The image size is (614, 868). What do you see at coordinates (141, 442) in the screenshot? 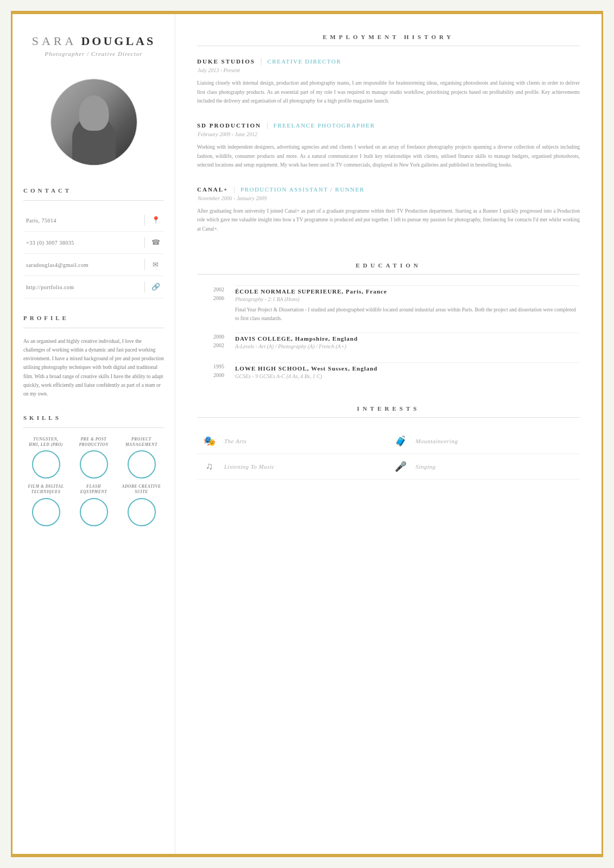
I see `skill-label-3: PROJECTMANAGEMENT` at bounding box center [141, 442].